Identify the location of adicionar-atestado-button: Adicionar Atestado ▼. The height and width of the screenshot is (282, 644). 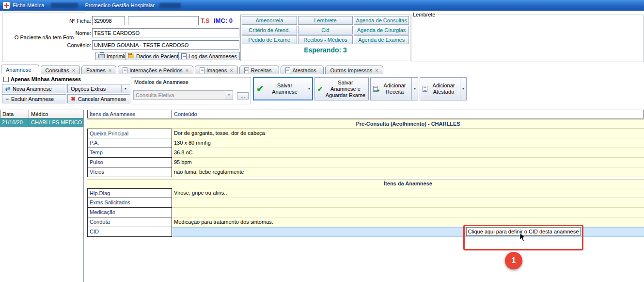
(443, 89).